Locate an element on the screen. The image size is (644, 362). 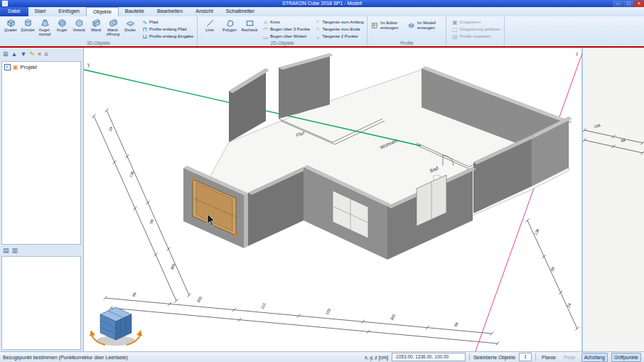
im-modell-erzeugen-button: Im Modell erzeugen is located at coordinates (425, 24).